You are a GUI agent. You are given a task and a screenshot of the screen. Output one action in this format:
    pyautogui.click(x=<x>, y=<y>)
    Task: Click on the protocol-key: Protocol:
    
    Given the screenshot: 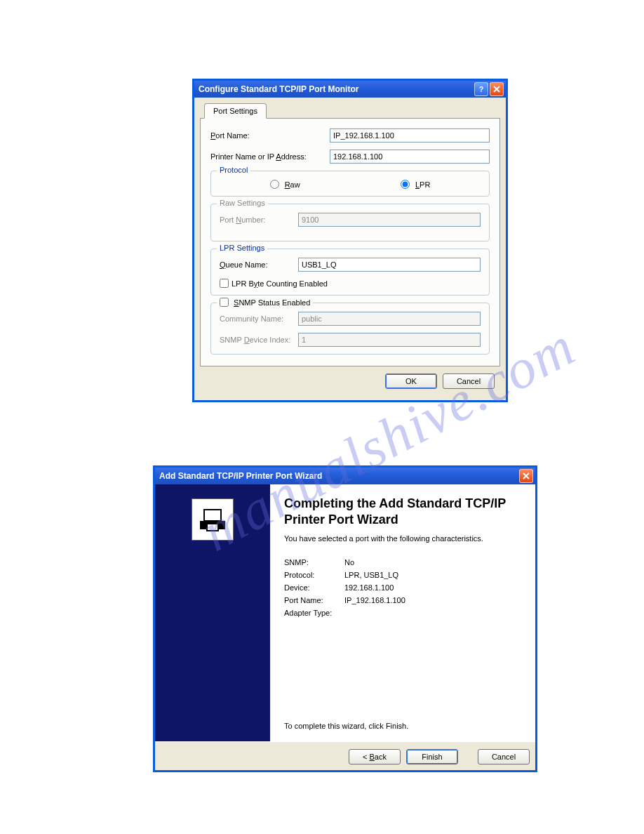 What is the action you would take?
    pyautogui.click(x=314, y=575)
    